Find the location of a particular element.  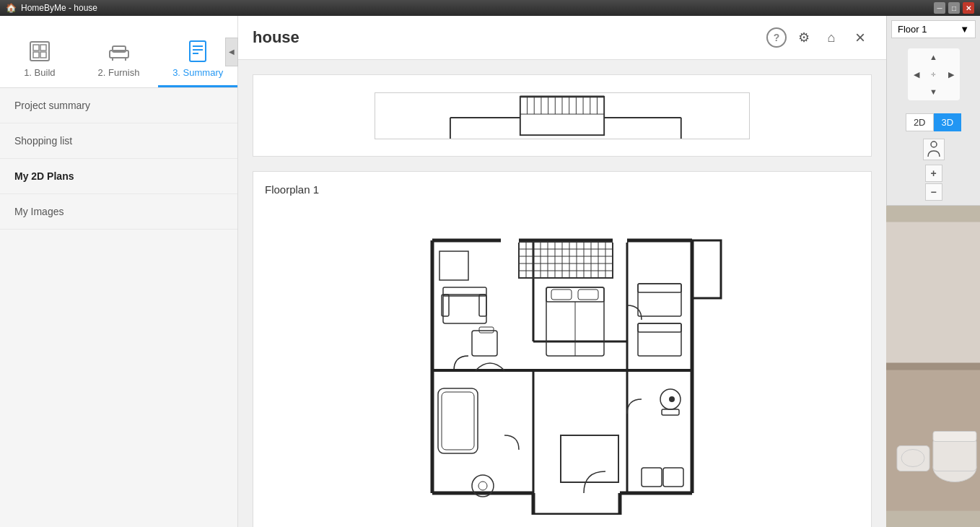

window-title: HomeByMe - house is located at coordinates (59, 8).